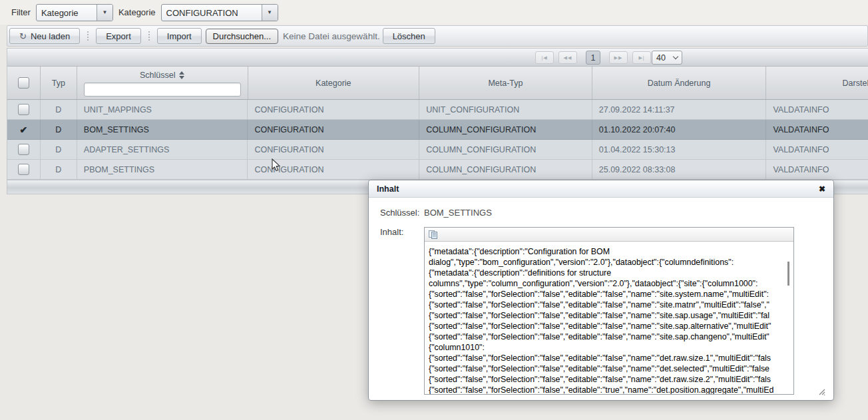 The height and width of the screenshot is (420, 868). What do you see at coordinates (331, 36) in the screenshot?
I see `file-status-text: Keine Datei ausgewählt.` at bounding box center [331, 36].